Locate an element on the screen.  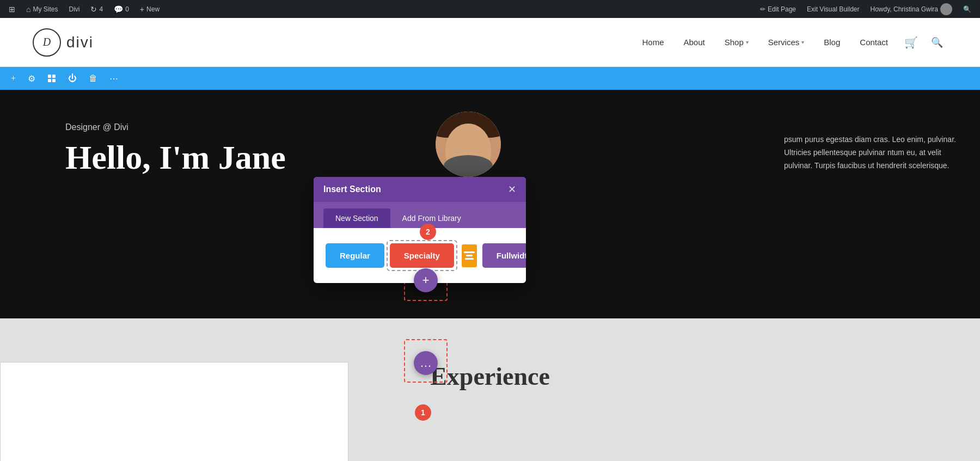
search-icon: 🔍 is located at coordinates (967, 9).